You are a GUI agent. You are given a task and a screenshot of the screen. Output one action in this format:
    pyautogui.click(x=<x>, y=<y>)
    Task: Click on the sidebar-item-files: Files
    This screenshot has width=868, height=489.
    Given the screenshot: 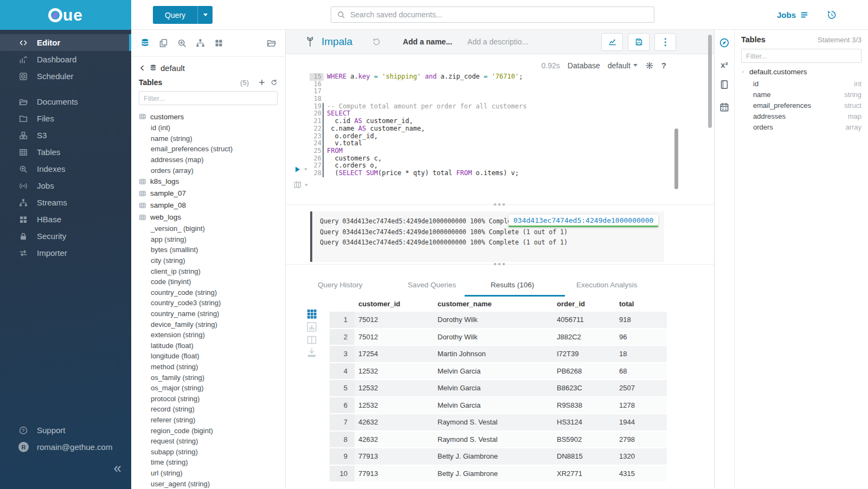 What is the action you would take?
    pyautogui.click(x=66, y=118)
    